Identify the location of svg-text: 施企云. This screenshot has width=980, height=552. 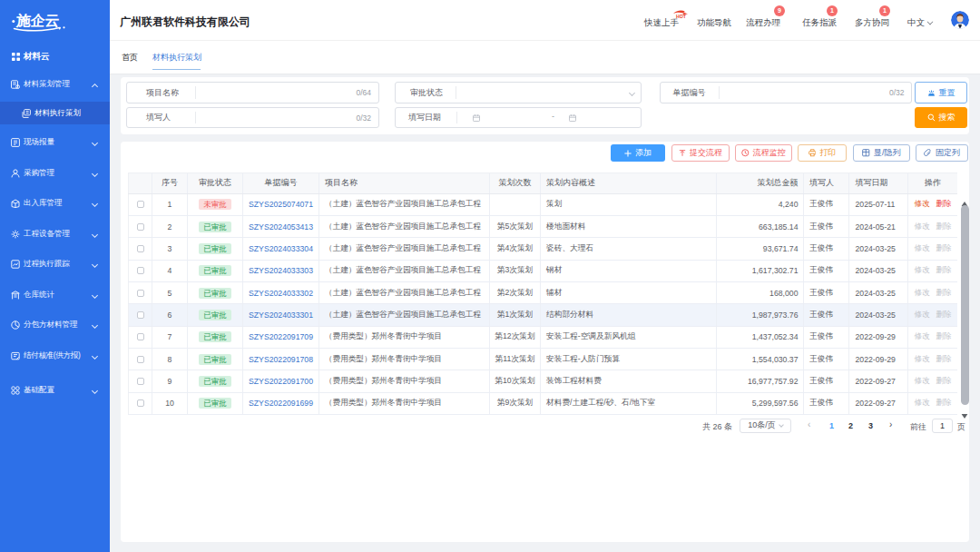
(38, 20).